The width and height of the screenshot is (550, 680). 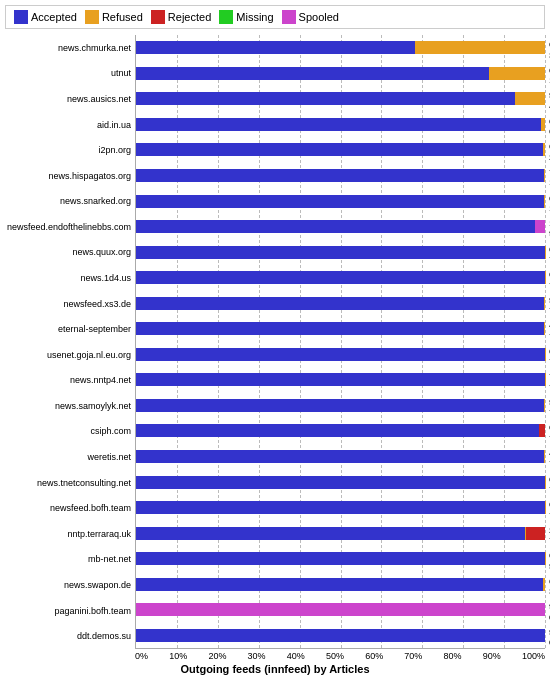 I want to click on bar-row: 65441044, so click(x=340, y=74).